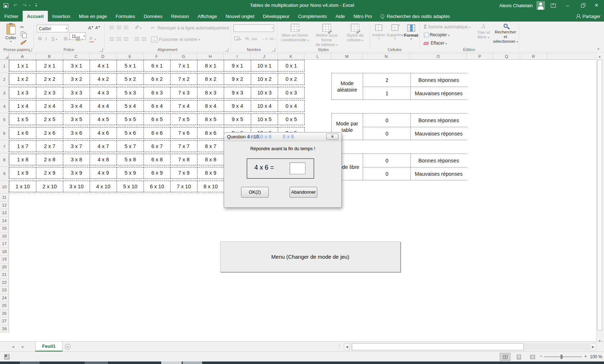  I want to click on cell-F5: 6 x 5, so click(157, 119).